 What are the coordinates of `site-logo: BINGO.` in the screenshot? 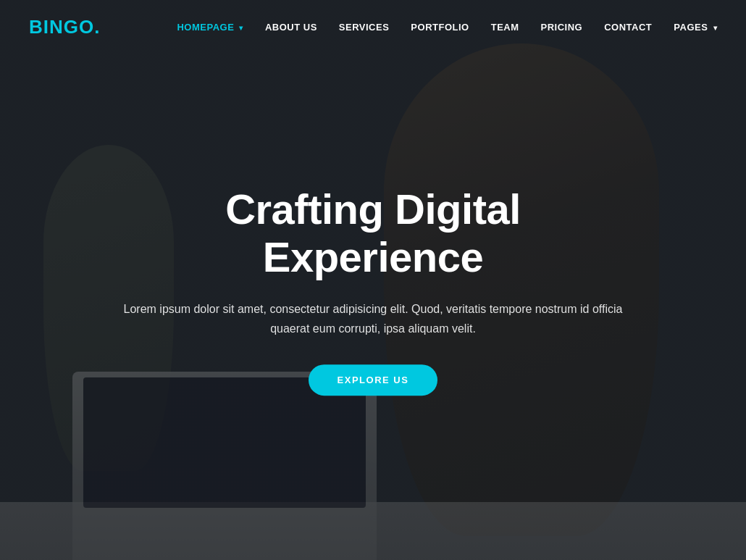 It's located at (64, 28).